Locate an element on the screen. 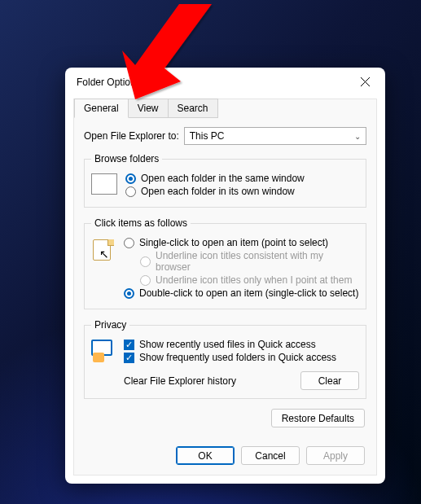  browse-folders-legend: Browse folders is located at coordinates (127, 159).